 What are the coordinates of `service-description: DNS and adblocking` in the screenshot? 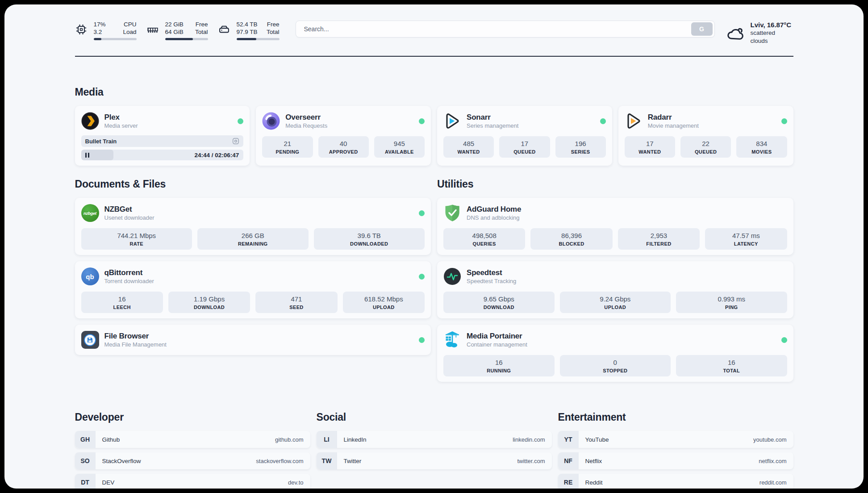 It's located at (494, 218).